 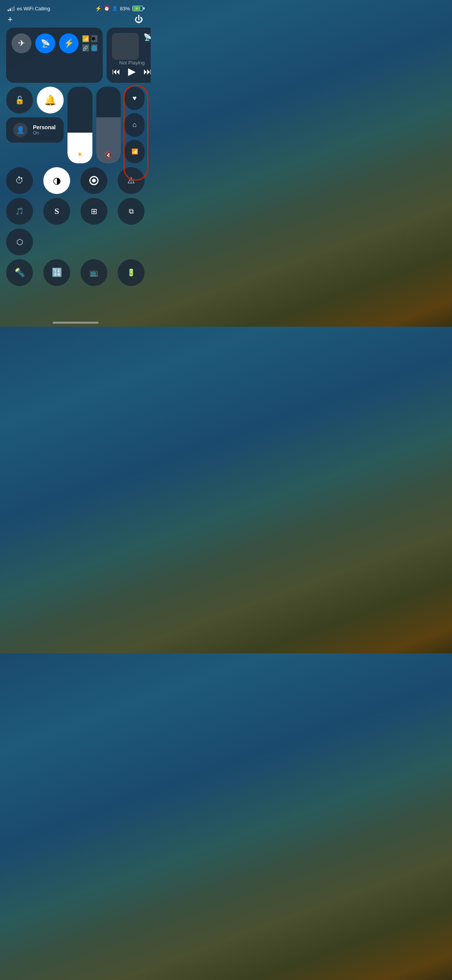 I want to click on user-status-icon: 👤, so click(x=115, y=8).